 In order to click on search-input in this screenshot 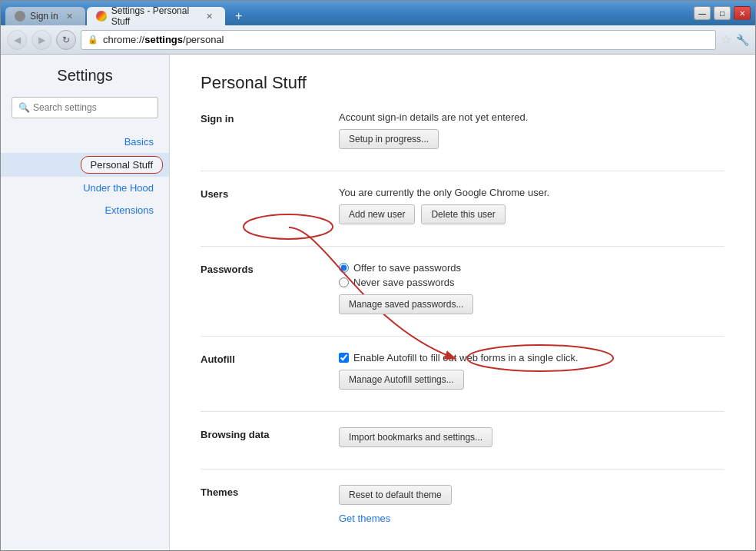, I will do `click(92, 108)`.